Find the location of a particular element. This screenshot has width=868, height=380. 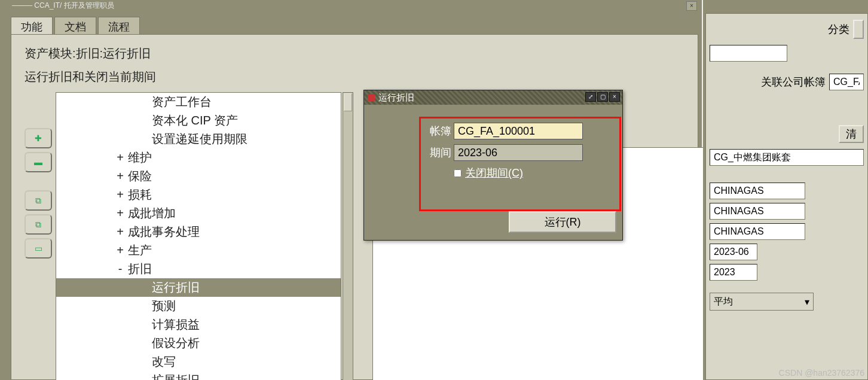

method-value: 平均 is located at coordinates (723, 302).